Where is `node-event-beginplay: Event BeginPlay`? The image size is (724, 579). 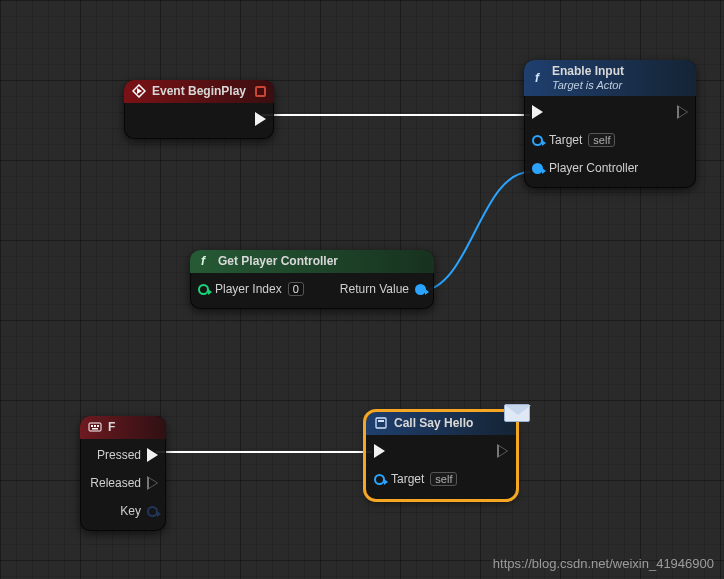 node-event-beginplay: Event BeginPlay is located at coordinates (199, 110).